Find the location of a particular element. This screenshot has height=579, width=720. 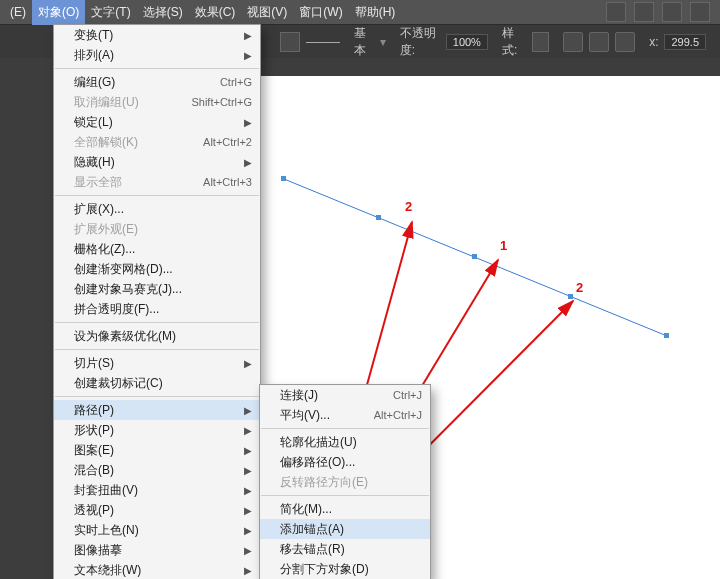

menu-item-label: 扩展(X)... is located at coordinates (163, 210).